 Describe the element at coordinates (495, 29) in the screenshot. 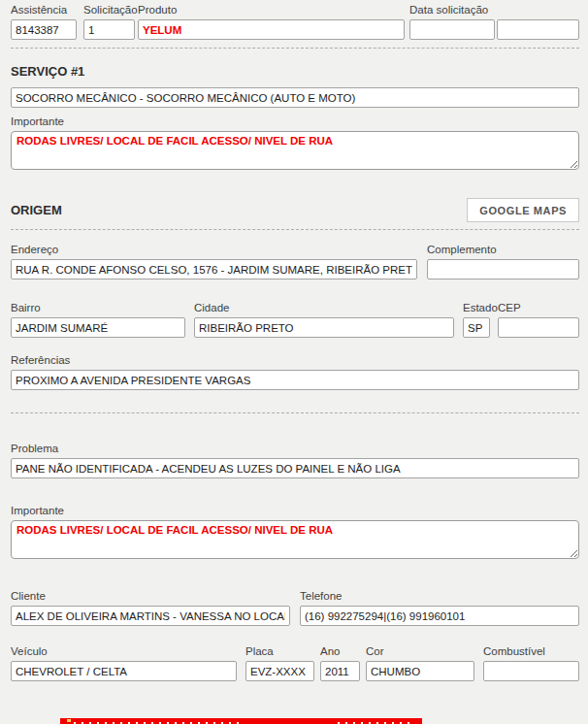

I see `data-solicitacao-group` at that location.